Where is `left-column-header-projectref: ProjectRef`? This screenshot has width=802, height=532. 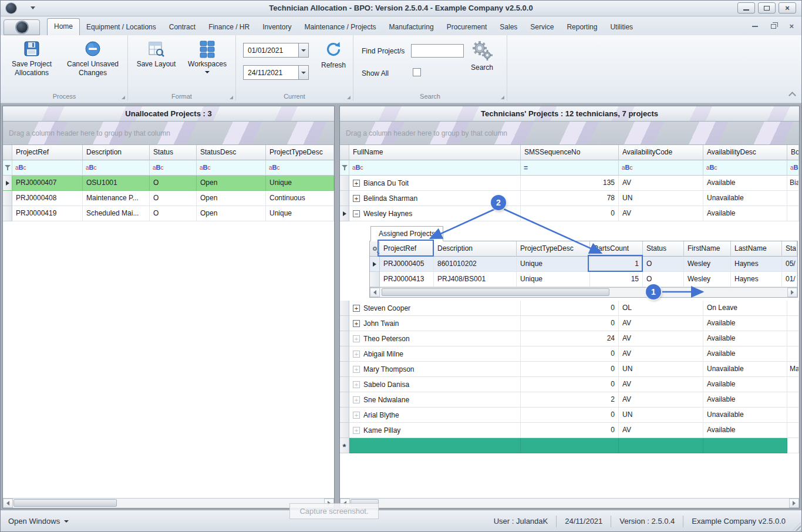 left-column-header-projectref: ProjectRef is located at coordinates (48, 153).